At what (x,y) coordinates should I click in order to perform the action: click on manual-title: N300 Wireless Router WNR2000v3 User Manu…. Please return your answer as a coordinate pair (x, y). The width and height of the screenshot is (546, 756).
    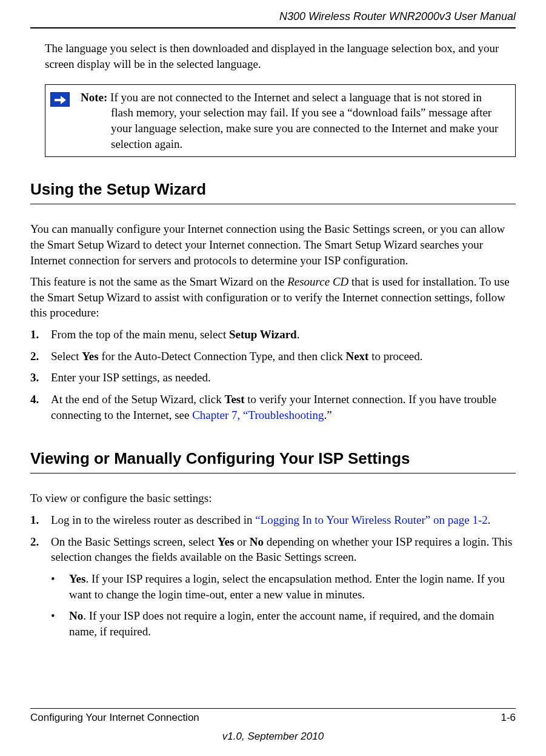
    Looking at the image, I should click on (398, 16).